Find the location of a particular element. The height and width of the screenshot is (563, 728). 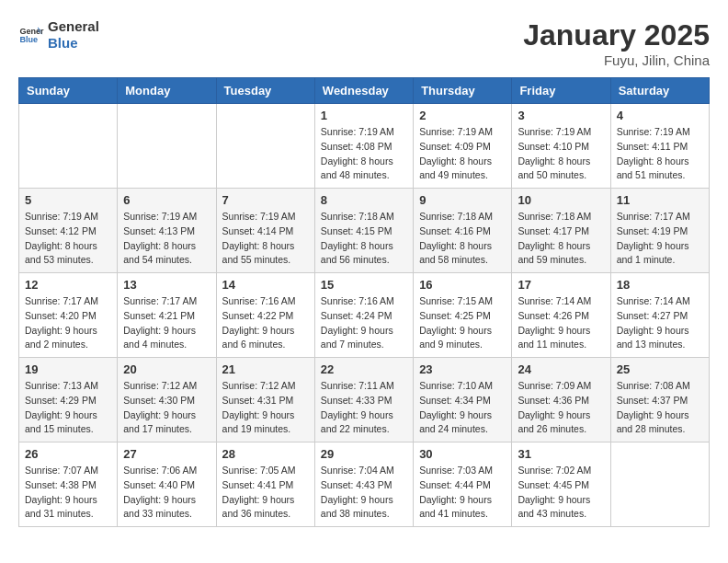

header-sunday: Sunday is located at coordinates (68, 91).